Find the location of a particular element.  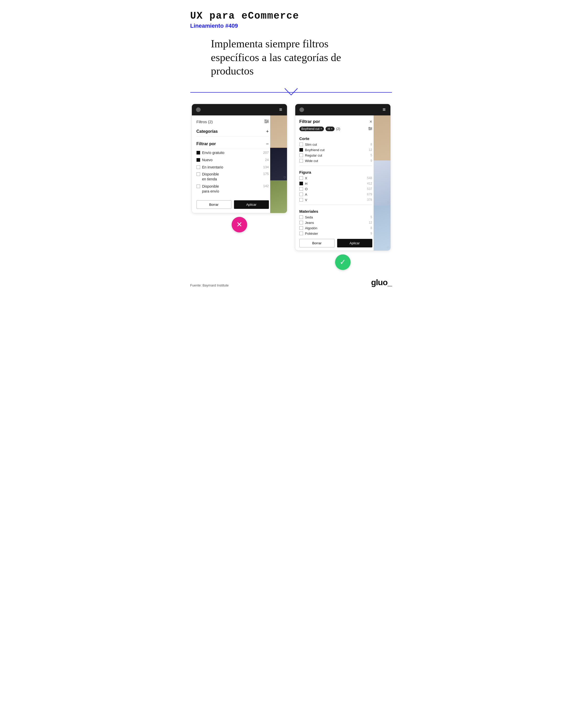

filter-header-row: Filtros (2) is located at coordinates (233, 122).